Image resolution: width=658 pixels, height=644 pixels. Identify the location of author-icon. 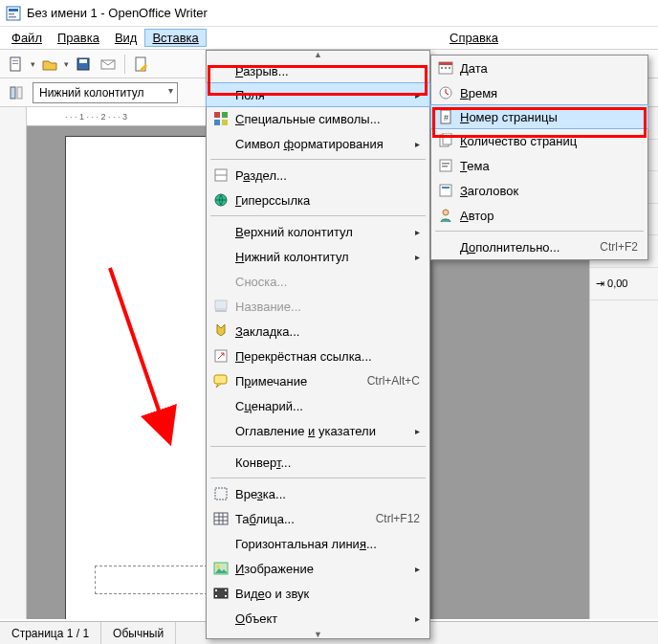
(446, 215).